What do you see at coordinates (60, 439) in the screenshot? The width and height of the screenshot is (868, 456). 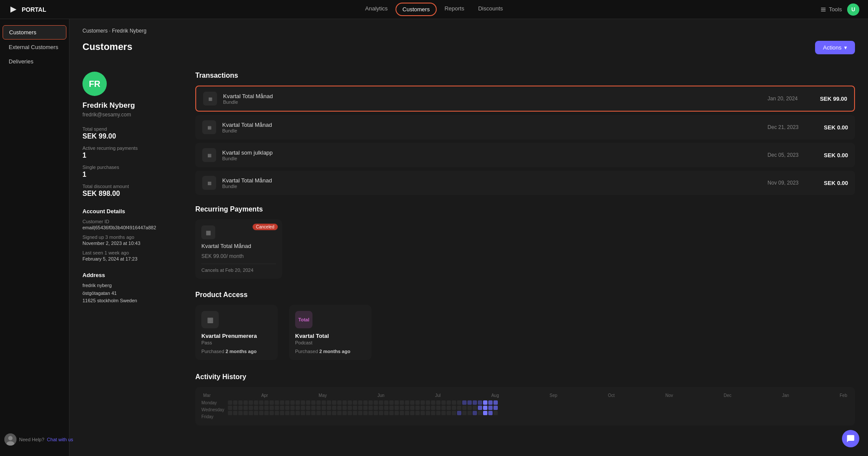 I see `chat-link: Chat with us` at bounding box center [60, 439].